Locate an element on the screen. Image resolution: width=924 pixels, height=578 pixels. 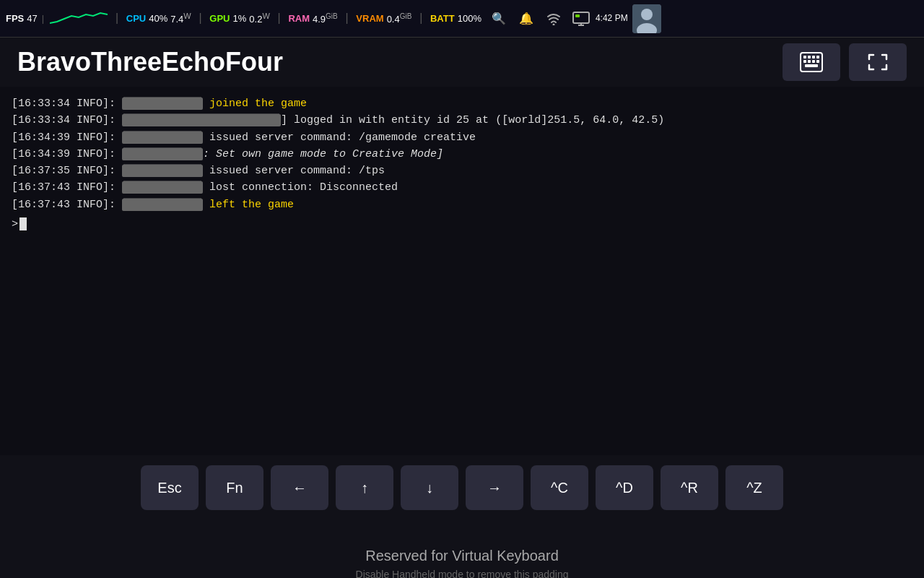
cpu-pct: 40% is located at coordinates (158, 19).